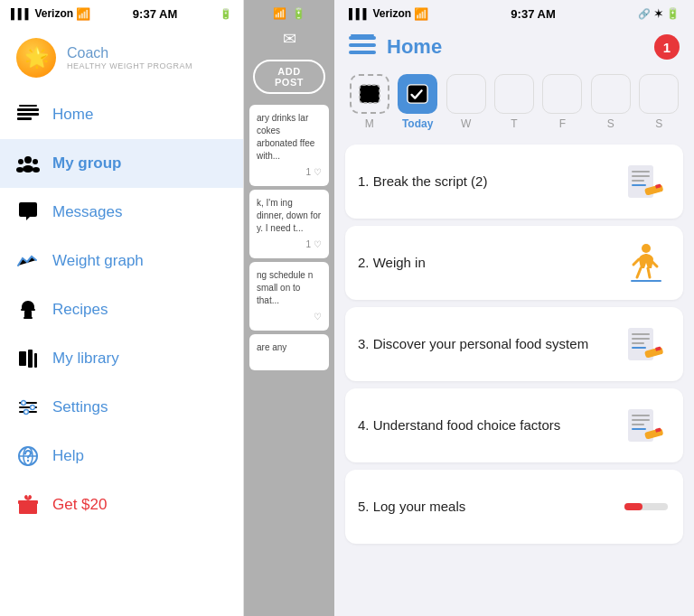 This screenshot has width=694, height=616. What do you see at coordinates (289, 224) in the screenshot?
I see `list-item: k, I'm ing dinner, down for y. I need t.…` at bounding box center [289, 224].